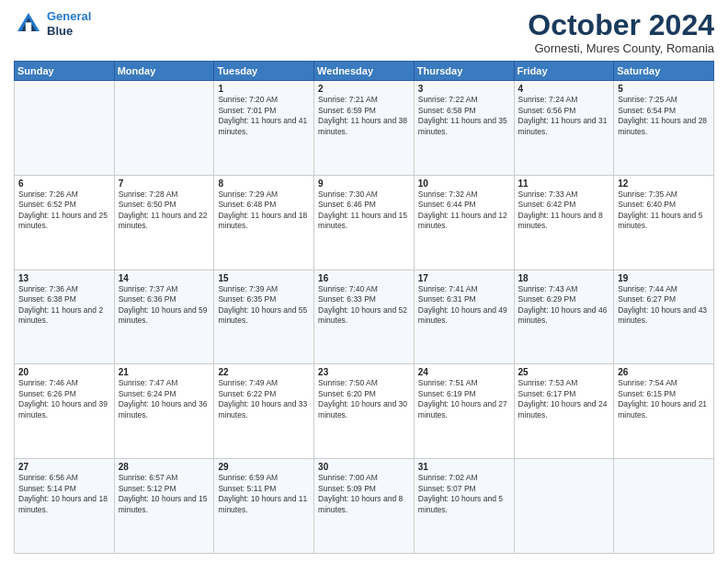 The height and width of the screenshot is (563, 728). Describe the element at coordinates (164, 72) in the screenshot. I see `weekday-header-monday: Monday` at that location.